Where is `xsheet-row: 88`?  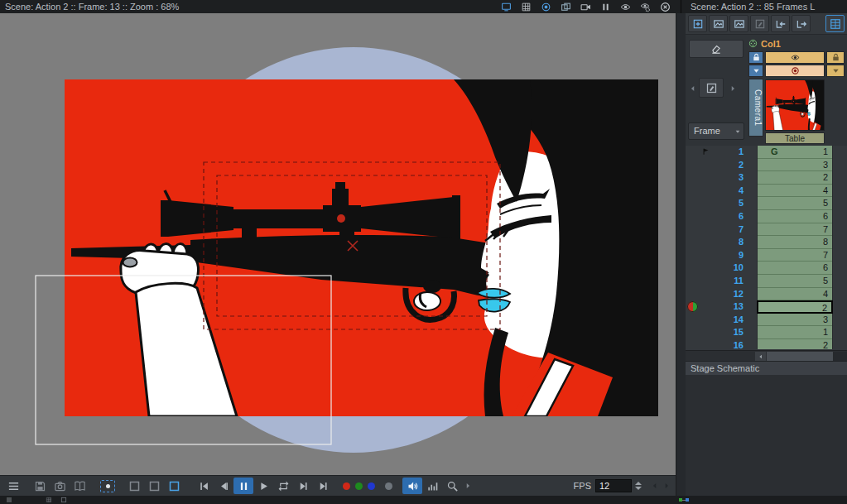 xsheet-row: 88 is located at coordinates (767, 242).